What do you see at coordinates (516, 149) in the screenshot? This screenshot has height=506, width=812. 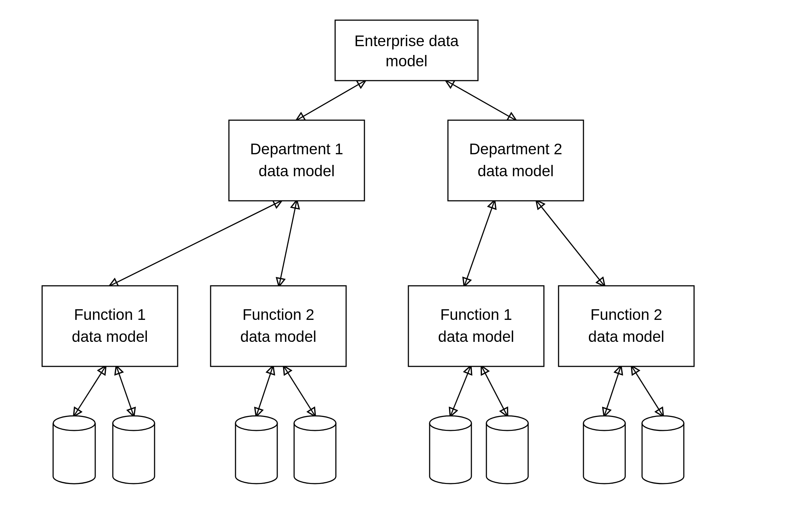 I see `node-label: Department 2` at bounding box center [516, 149].